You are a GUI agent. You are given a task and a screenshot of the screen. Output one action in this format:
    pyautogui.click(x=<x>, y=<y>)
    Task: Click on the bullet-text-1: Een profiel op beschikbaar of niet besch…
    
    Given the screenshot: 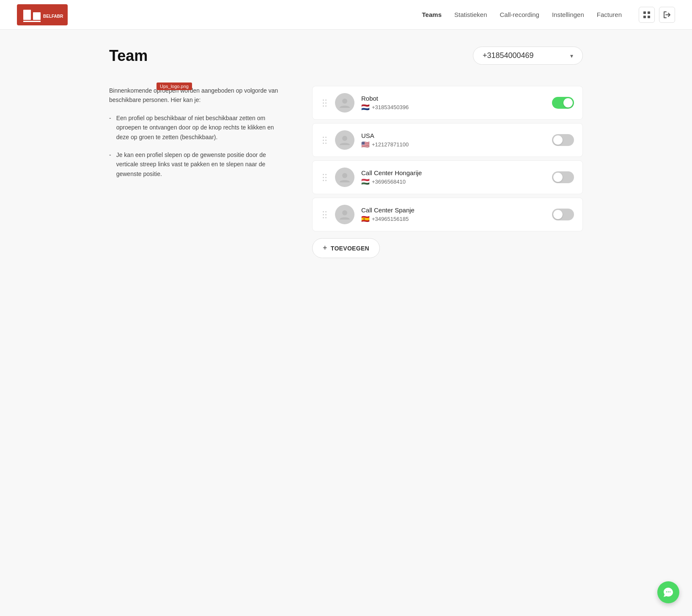 What is the action you would take?
    pyautogui.click(x=201, y=128)
    